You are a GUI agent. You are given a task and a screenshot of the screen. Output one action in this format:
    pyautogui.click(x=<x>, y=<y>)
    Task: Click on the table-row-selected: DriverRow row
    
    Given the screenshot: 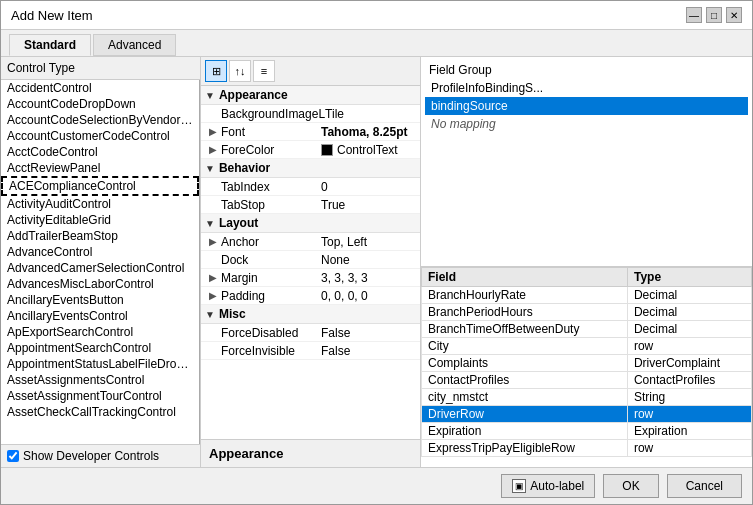 What is the action you would take?
    pyautogui.click(x=587, y=414)
    